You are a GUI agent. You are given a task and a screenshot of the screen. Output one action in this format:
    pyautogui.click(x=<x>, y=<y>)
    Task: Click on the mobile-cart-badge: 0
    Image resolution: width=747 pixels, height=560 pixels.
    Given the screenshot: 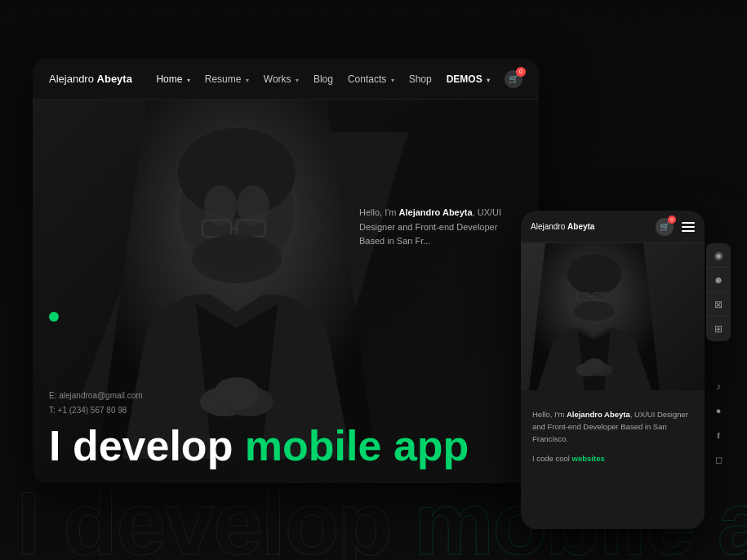 What is the action you would take?
    pyautogui.click(x=672, y=220)
    